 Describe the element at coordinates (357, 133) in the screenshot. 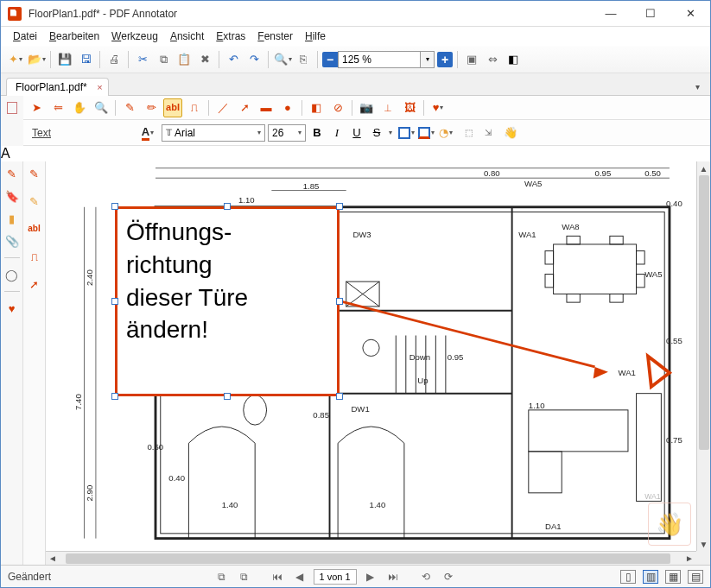

I see `underline-button: U` at that location.